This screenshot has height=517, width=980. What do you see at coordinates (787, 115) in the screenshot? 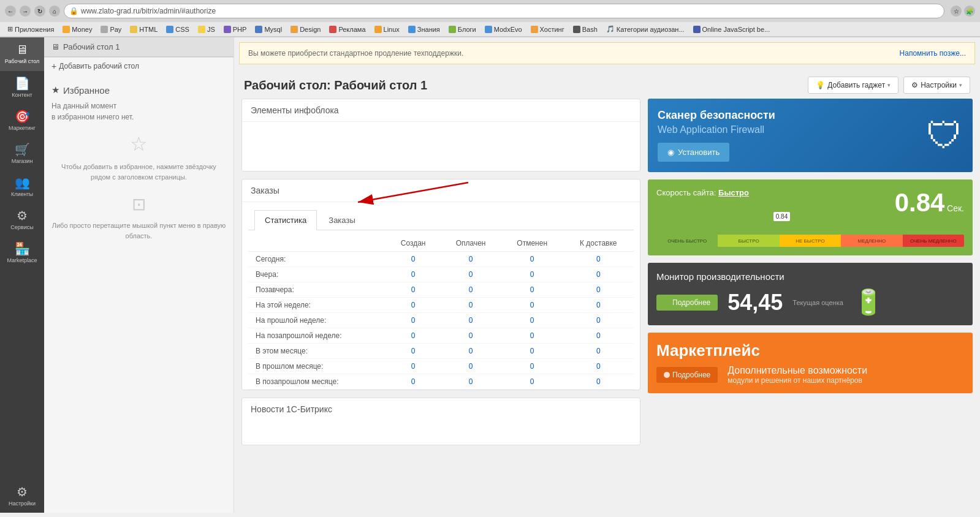
I see `security-title: Сканер безопасности` at bounding box center [787, 115].